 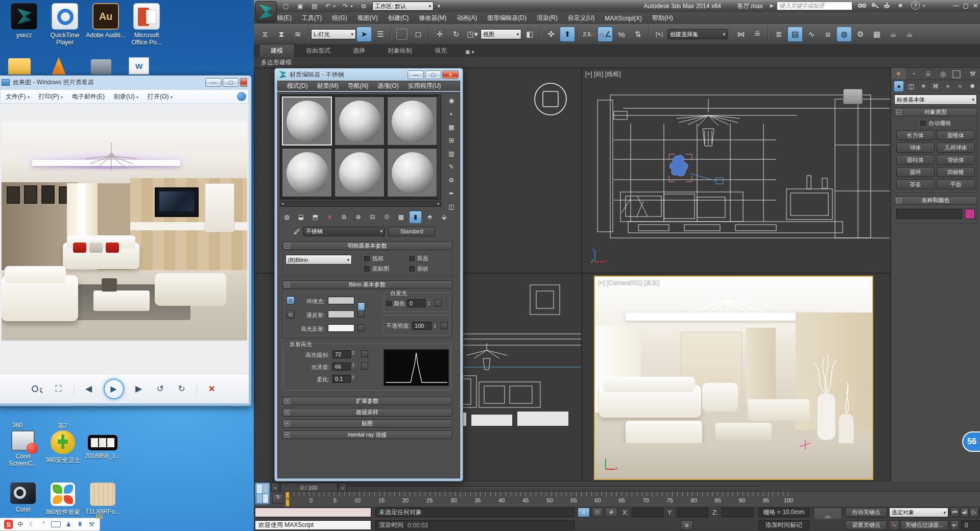 What do you see at coordinates (972, 74) in the screenshot?
I see `tab-utilities-icon: ⚒` at bounding box center [972, 74].